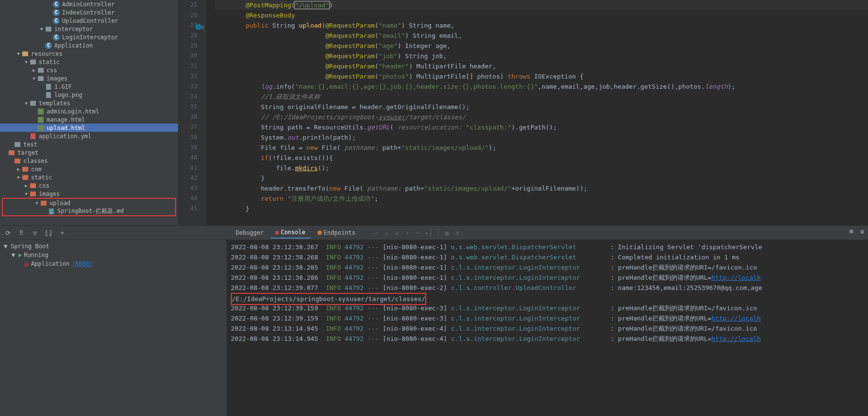 This screenshot has width=868, height=416. Describe the element at coordinates (113, 328) in the screenshot. I see `run-tree: ▼Spring Boot ▼▶ Running Application :808…` at that location.